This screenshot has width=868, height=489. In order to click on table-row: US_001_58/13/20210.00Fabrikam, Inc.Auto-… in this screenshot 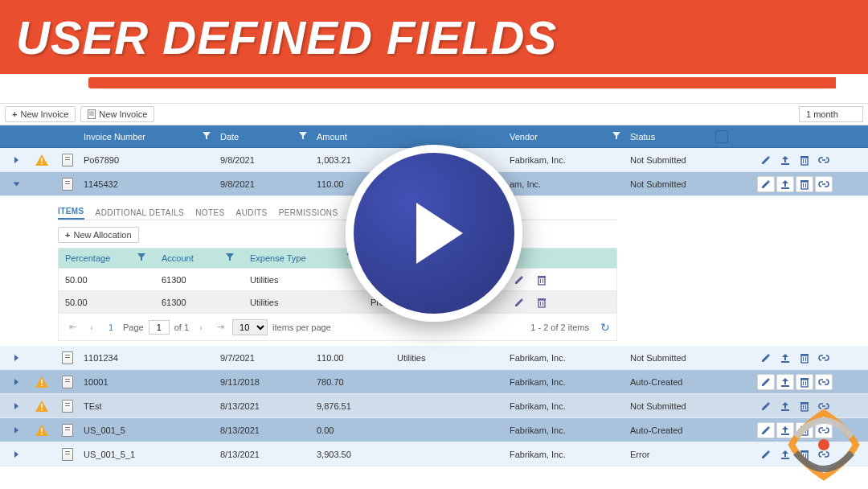, I will do `click(434, 430)`.